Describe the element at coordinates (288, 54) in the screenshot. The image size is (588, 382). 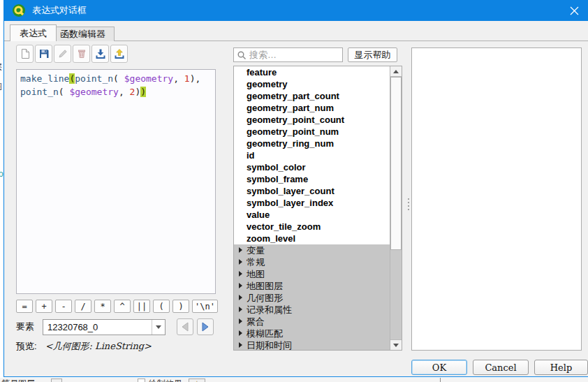
I see `search-box` at that location.